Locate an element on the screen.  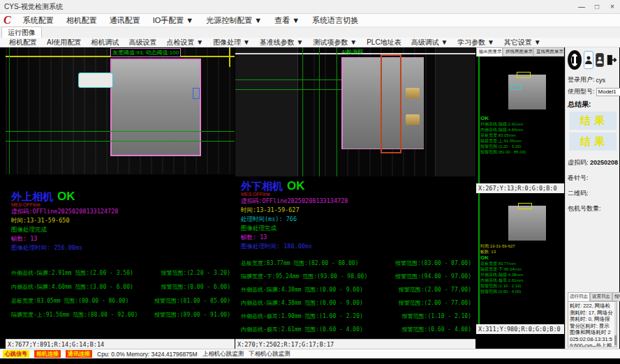
upper-camera-heartbeat: 上相机心跳监测 is located at coordinates (223, 354).